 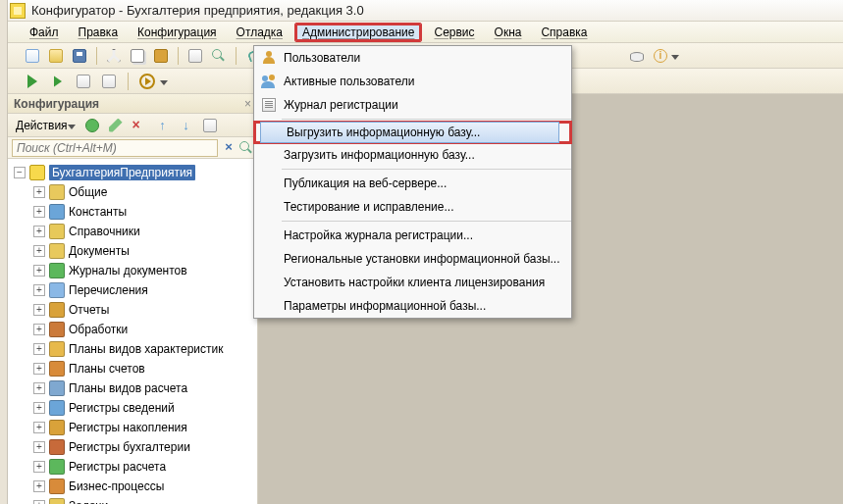 What do you see at coordinates (44, 32) in the screenshot?
I see `menu-file: Файл` at bounding box center [44, 32].